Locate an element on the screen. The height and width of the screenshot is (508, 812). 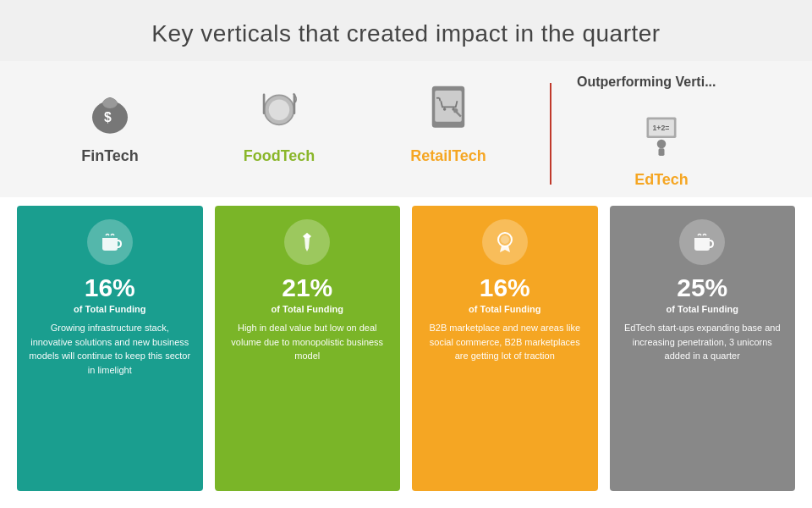
fintech-card: 16% of Total Funding Growing infrastruct… is located at coordinates (110, 349).